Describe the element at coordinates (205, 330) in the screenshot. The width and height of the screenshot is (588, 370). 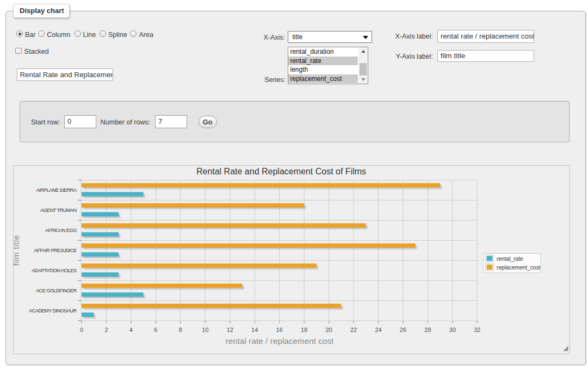
I see `svg-text: 10` at that location.